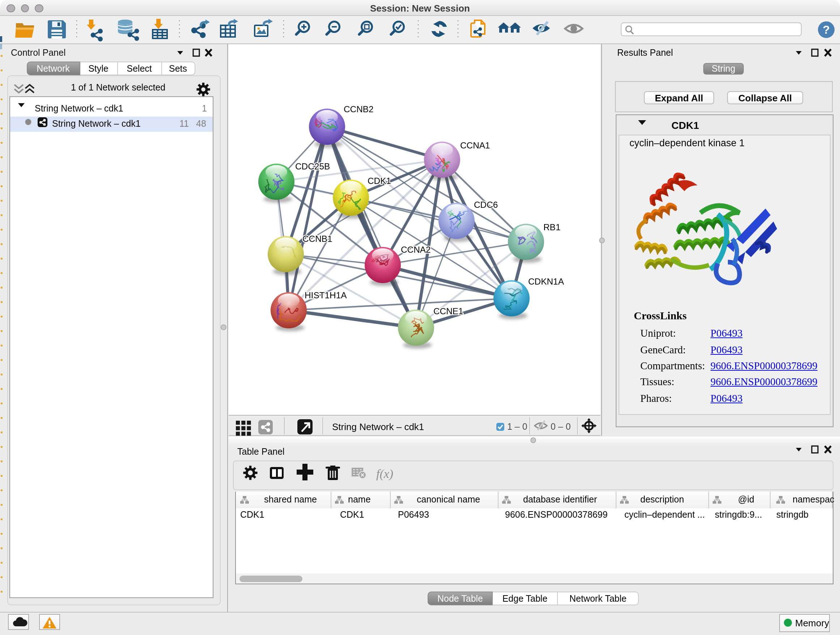  What do you see at coordinates (552, 227) in the screenshot?
I see `svg-text: RB1` at bounding box center [552, 227].